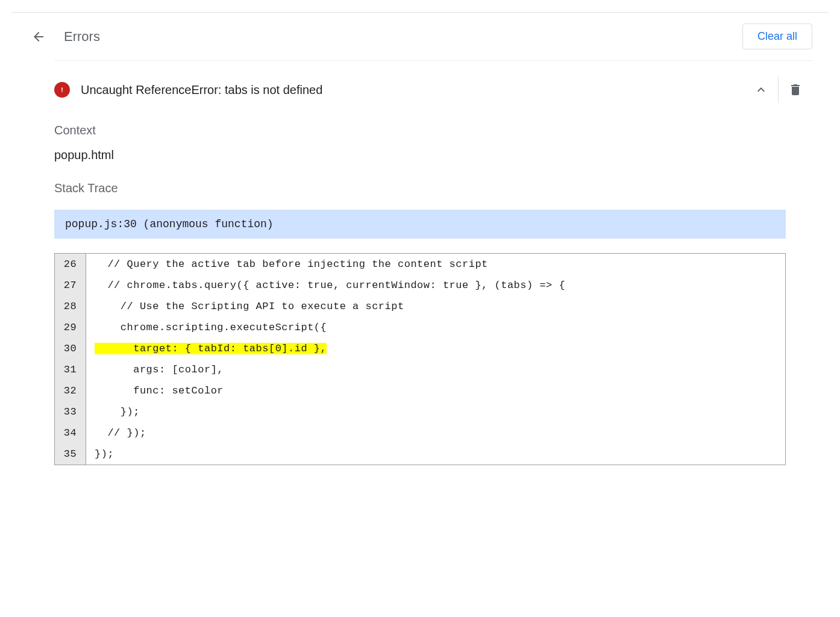 This screenshot has width=840, height=617. I want to click on code-line: target: { tabId: tabs[0].id },, so click(436, 348).